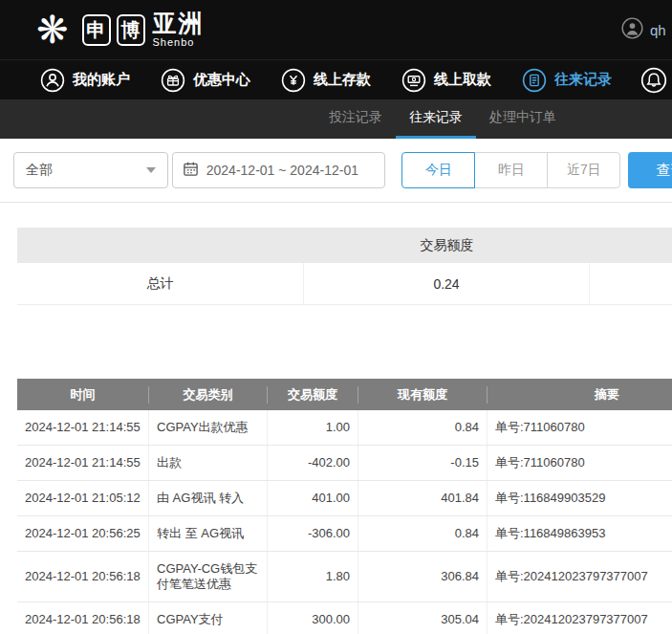  What do you see at coordinates (344, 499) in the screenshot?
I see `table-row: 2024-12-01 21:05:12 由 AG视讯 转入 401.00 401…` at bounding box center [344, 499].